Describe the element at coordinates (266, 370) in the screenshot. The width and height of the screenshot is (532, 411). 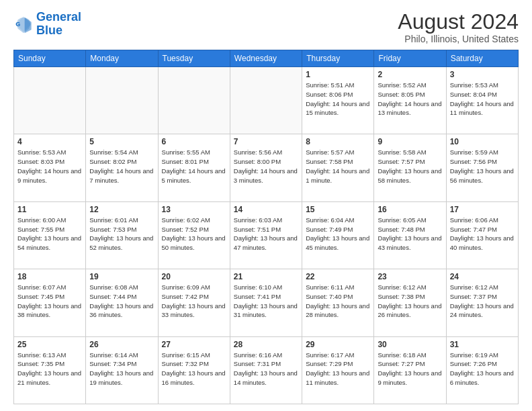
I see `calendar-cell: 28Sunrise: 6:16 AM Sunset: 7:31 PM Dayli…` at that location.